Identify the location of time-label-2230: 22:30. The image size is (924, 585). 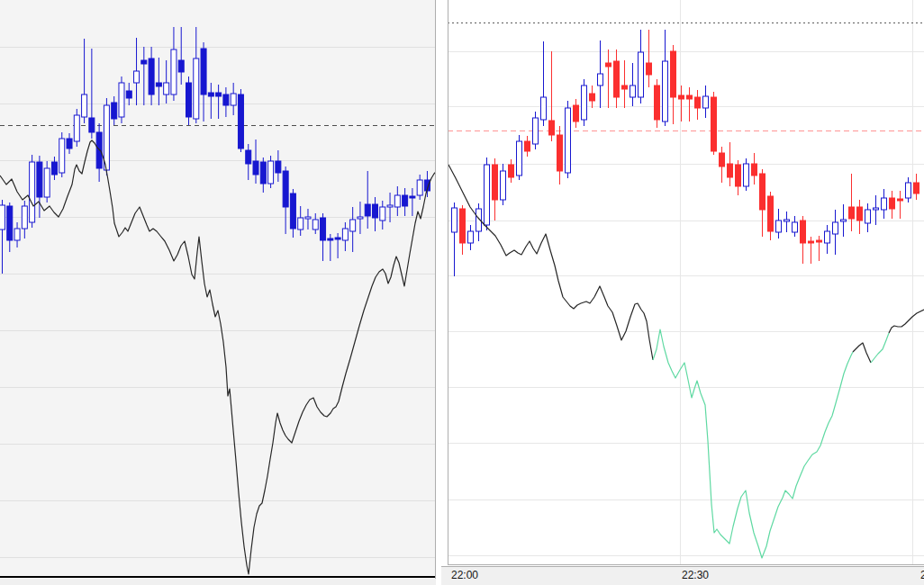
(695, 575).